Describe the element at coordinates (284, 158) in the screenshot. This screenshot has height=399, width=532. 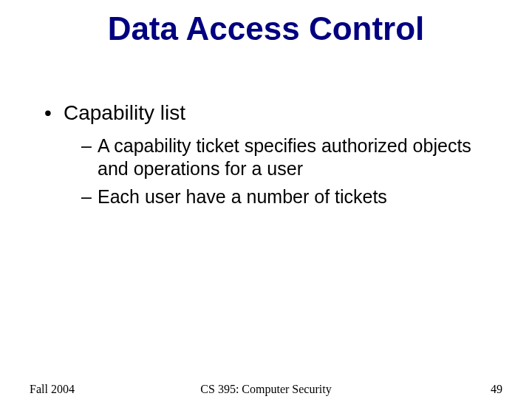
I see `bullet-level2: –A capability ticket specifies authorize…` at that location.